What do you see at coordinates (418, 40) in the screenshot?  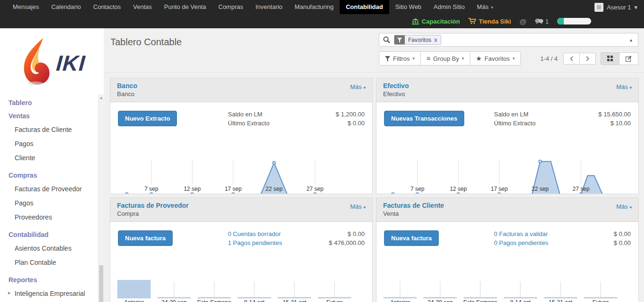 I see `search-facet-favoritos: Favoritos x` at bounding box center [418, 40].